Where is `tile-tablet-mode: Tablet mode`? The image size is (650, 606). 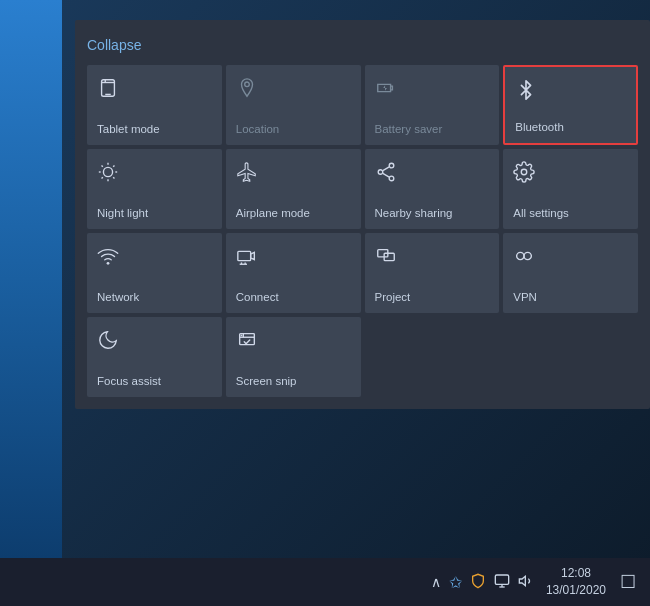 tile-tablet-mode: Tablet mode is located at coordinates (154, 105).